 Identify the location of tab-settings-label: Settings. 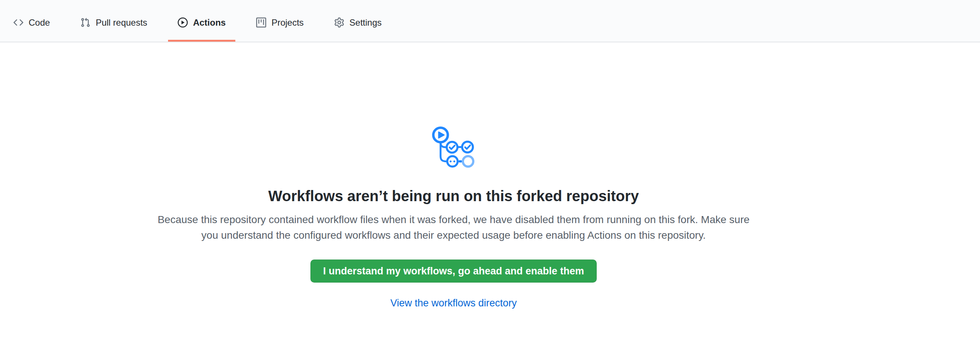
(366, 23).